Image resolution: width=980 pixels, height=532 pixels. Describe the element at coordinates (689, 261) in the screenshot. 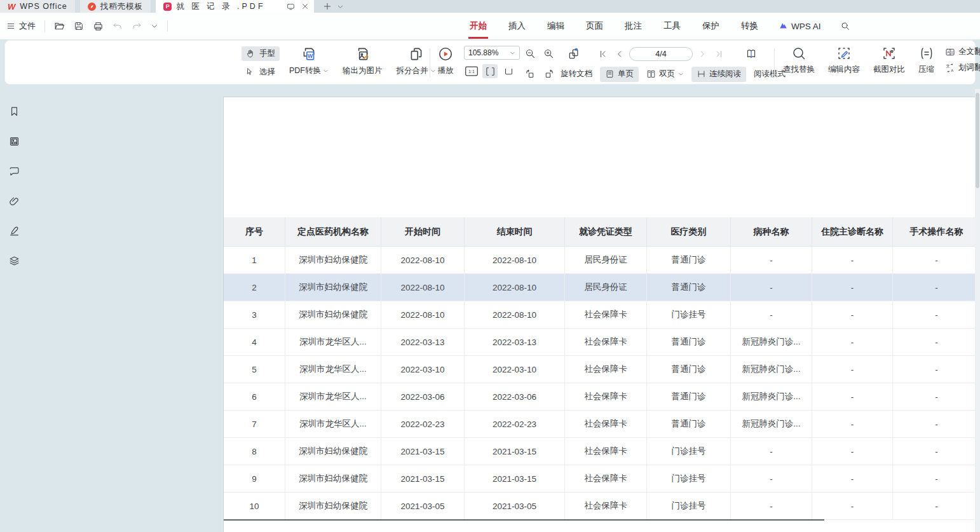

I see `table-cell: 普通门诊` at that location.